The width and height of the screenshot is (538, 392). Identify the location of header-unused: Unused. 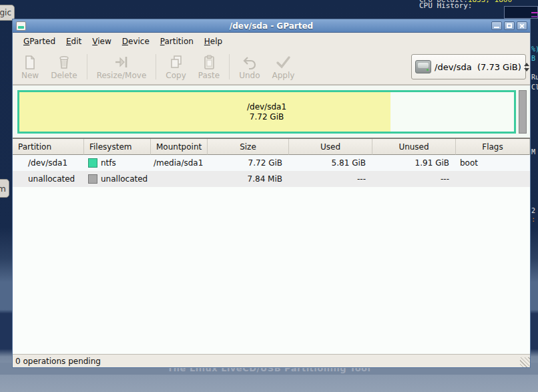
(414, 147).